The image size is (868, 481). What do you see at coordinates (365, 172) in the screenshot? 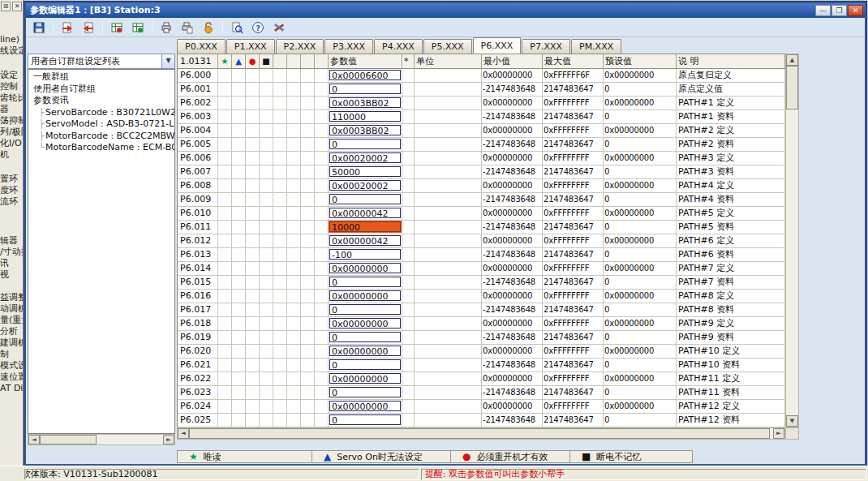
I see `param-value-input: 50000` at bounding box center [365, 172].